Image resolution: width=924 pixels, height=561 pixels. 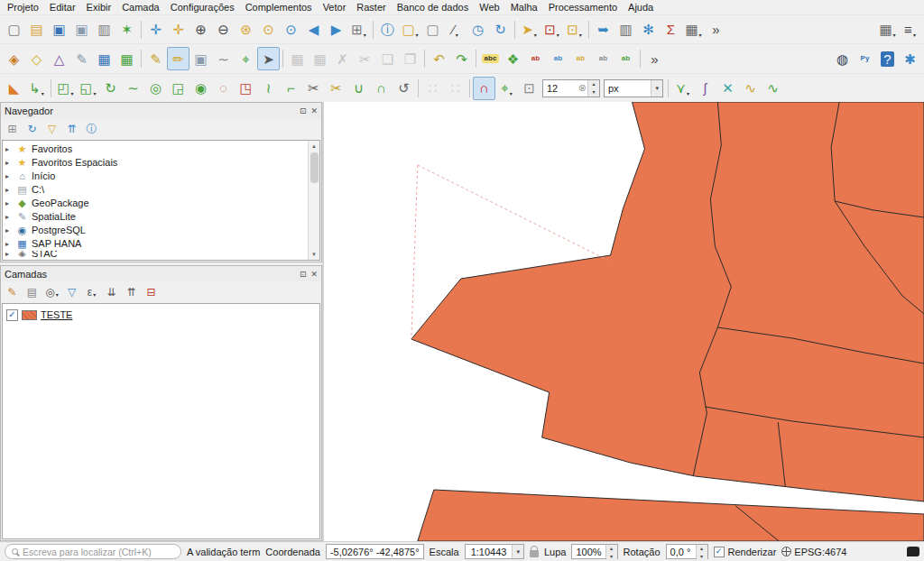 I want to click on vertex-tool-current-layer-button: ⌖, so click(x=245, y=59).